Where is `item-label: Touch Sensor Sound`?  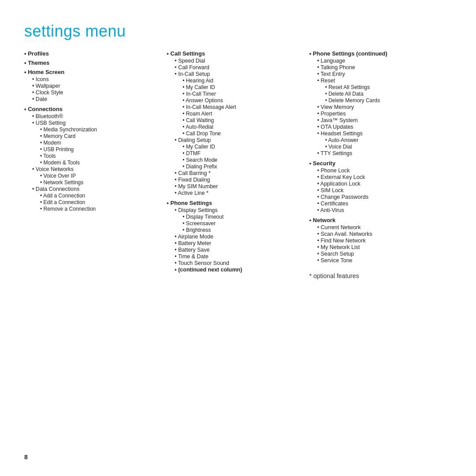
item-label: Touch Sensor Sound is located at coordinates (202, 263).